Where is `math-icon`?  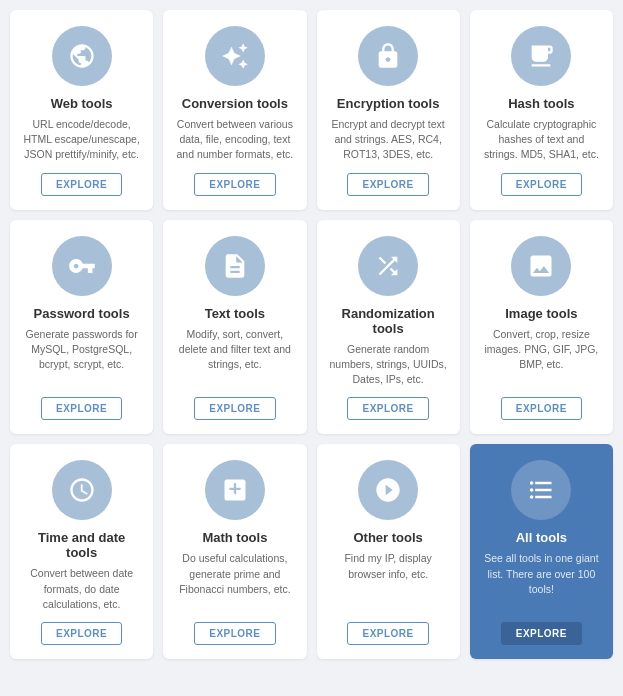
math-icon is located at coordinates (235, 490).